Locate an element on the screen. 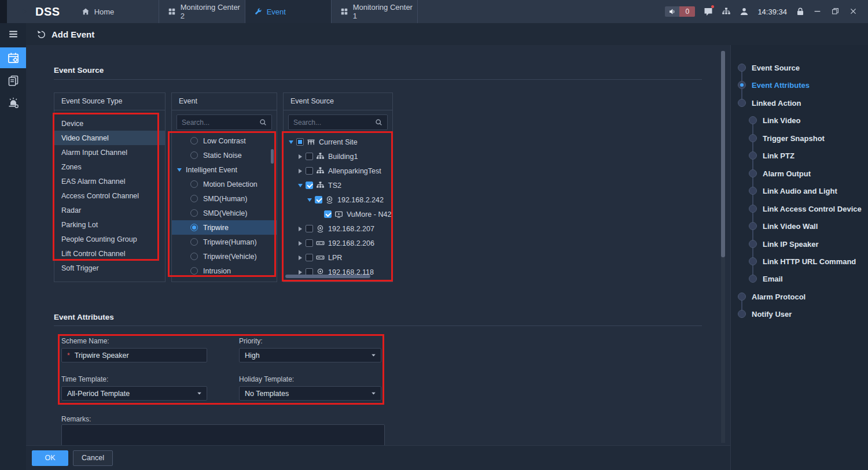  step-alarm-protocol: Alarm Protocol is located at coordinates (772, 297).